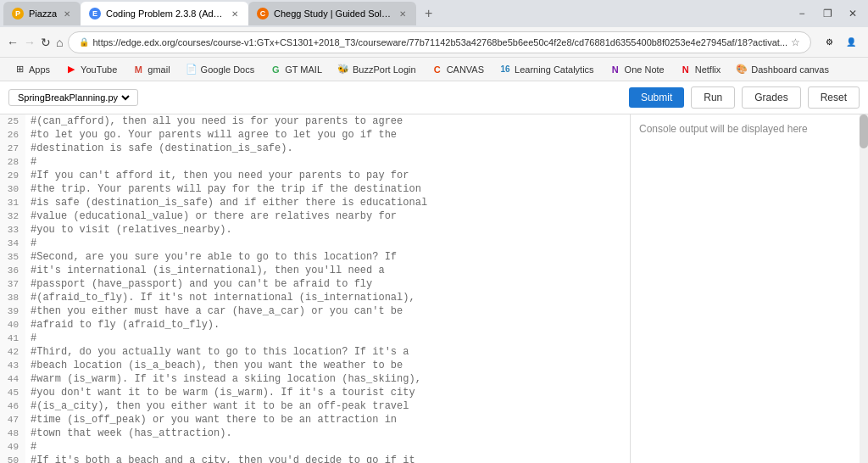  What do you see at coordinates (39, 70) in the screenshot?
I see `bookmark-apps-label: Apps` at bounding box center [39, 70].